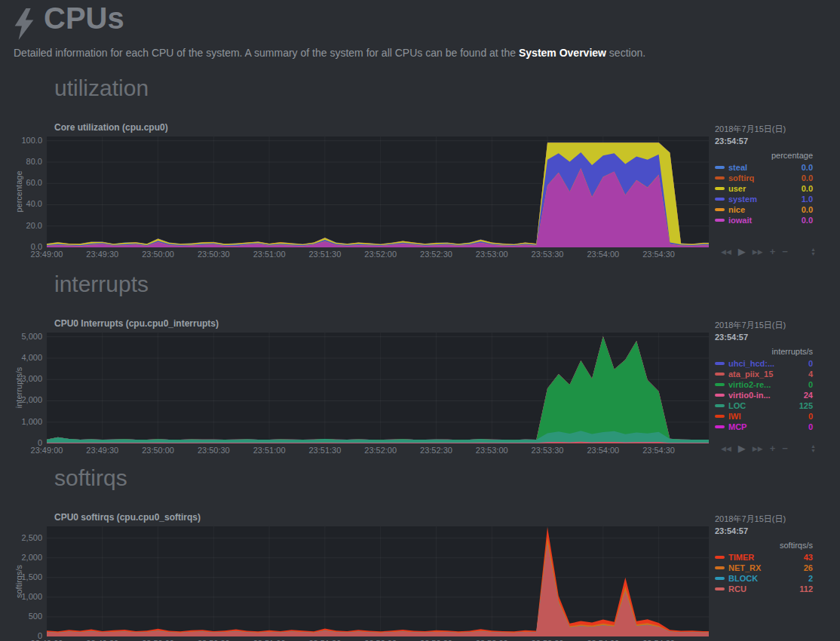 This screenshot has width=840, height=641. Describe the element at coordinates (764, 578) in the screenshot. I see `legend-item-BLOCK: BLOCK2` at that location.